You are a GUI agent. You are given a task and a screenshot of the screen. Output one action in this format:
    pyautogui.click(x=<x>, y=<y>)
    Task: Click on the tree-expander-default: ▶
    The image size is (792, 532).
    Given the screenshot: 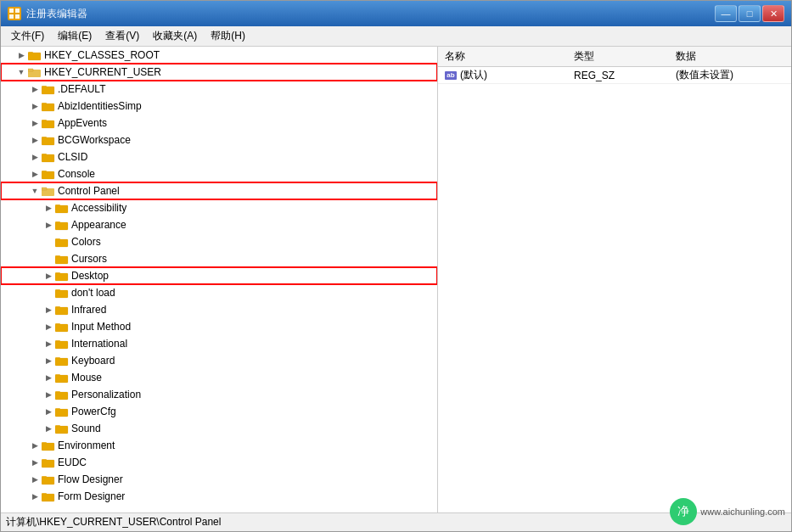 What is the action you would take?
    pyautogui.click(x=35, y=89)
    